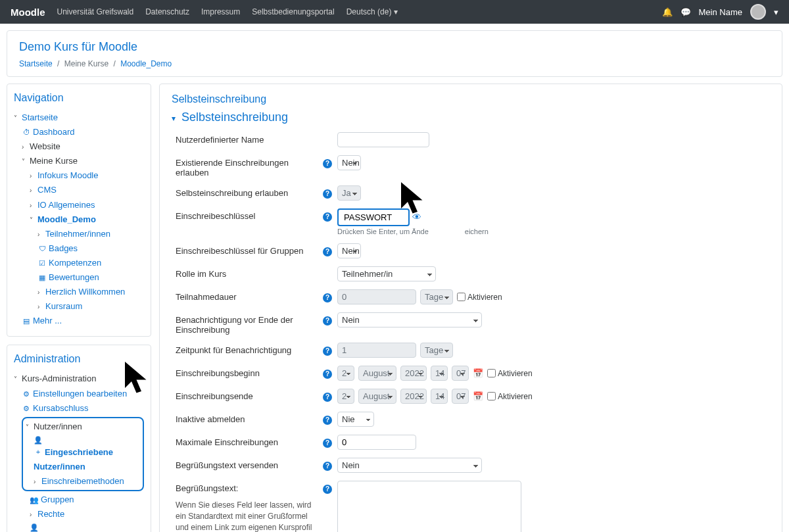 Image resolution: width=789 pixels, height=532 pixels. I want to click on breadcrumb-start: Startseite, so click(36, 64).